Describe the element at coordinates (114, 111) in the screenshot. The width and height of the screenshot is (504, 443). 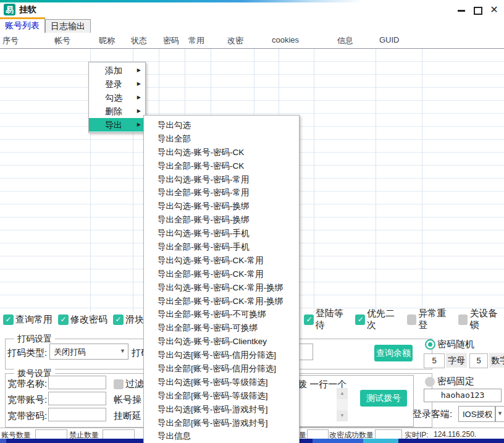
I see `menu-item-label: 删除` at that location.